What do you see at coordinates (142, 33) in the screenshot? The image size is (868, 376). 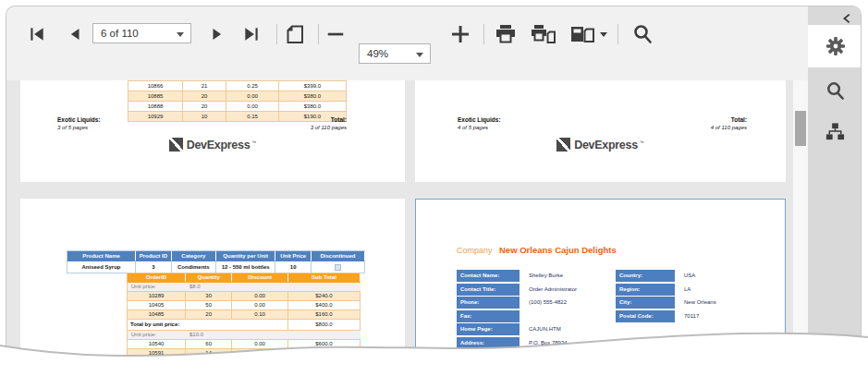 I see `page-number-combo: 6 of 110` at bounding box center [142, 33].